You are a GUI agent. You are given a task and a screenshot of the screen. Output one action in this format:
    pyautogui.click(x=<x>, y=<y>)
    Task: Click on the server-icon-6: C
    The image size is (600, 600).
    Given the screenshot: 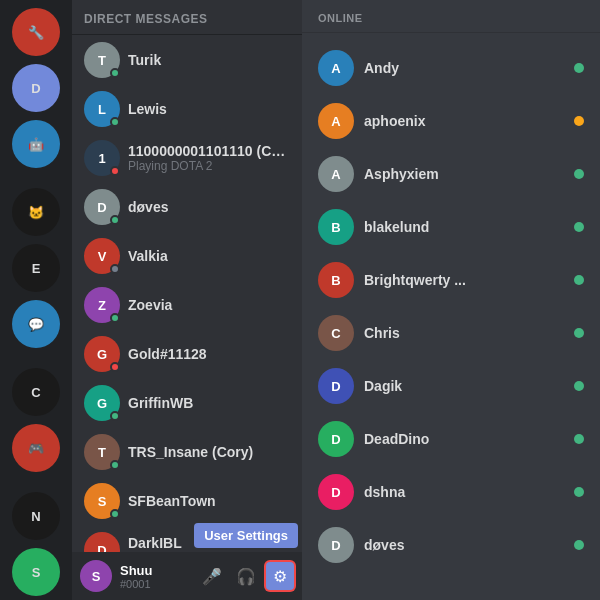 What is the action you would take?
    pyautogui.click(x=36, y=392)
    